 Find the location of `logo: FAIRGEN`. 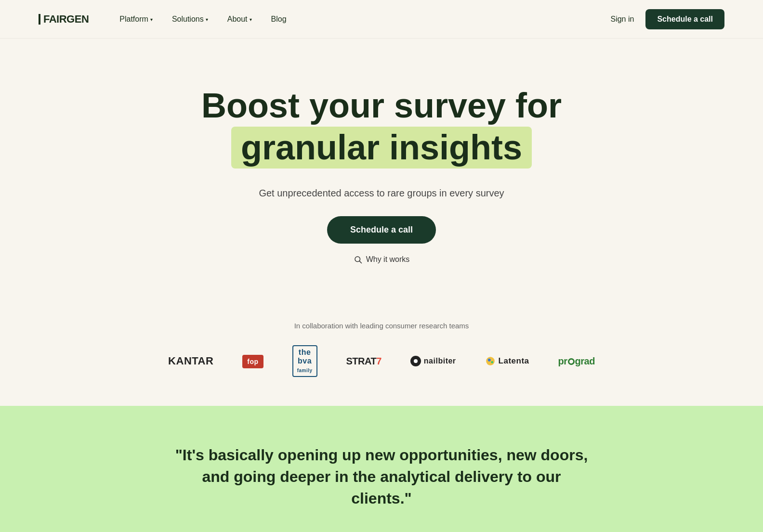

logo: FAIRGEN is located at coordinates (64, 19).